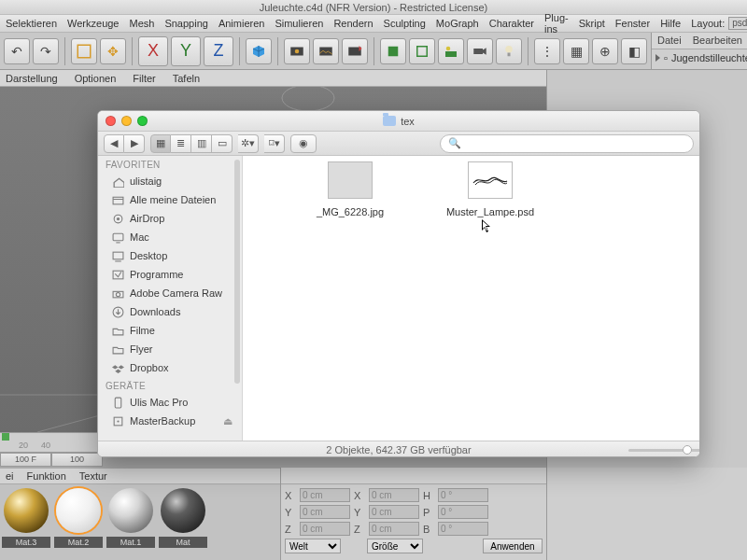 This screenshot has height=560, width=747. Describe the element at coordinates (605, 51) in the screenshot. I see `misc-3-button: ⊕` at that location.